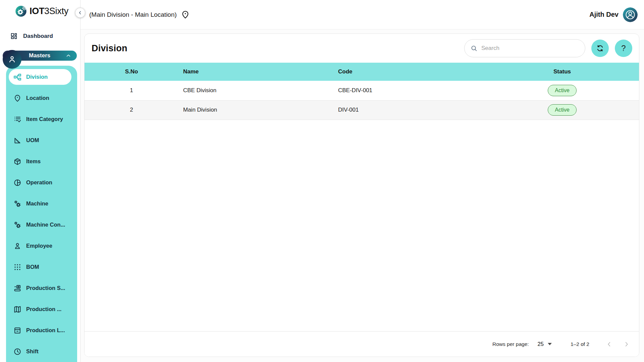  What do you see at coordinates (362, 48) in the screenshot?
I see `card-header: Division` at bounding box center [362, 48].